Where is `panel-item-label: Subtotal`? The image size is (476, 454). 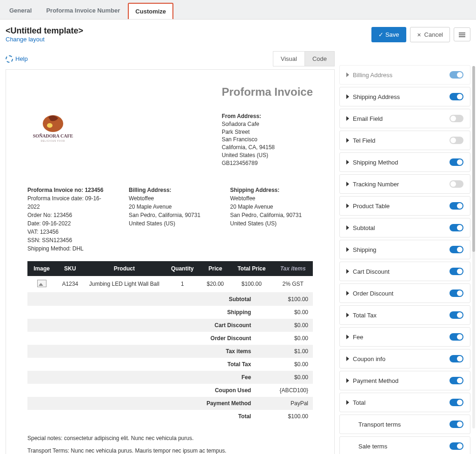 panel-item-label: Subtotal is located at coordinates (364, 228).